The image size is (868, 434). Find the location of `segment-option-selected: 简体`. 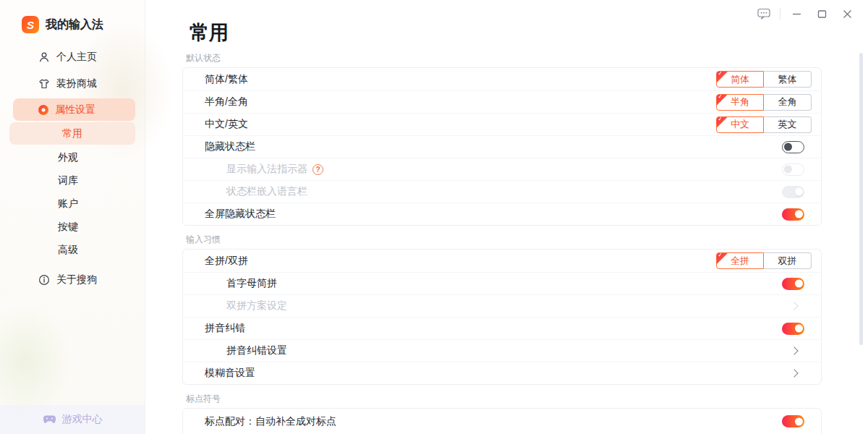

segment-option-selected: 简体 is located at coordinates (740, 80).